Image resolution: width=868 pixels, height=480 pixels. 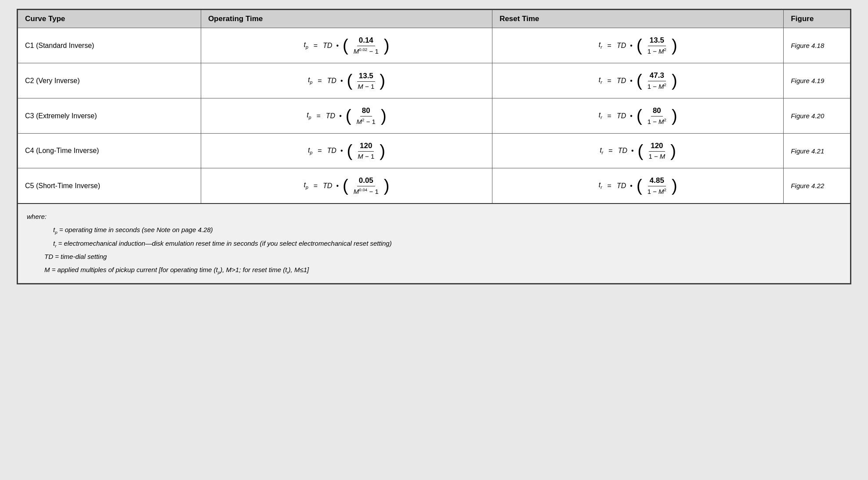 I want to click on header-figure: Figure, so click(x=817, y=19).